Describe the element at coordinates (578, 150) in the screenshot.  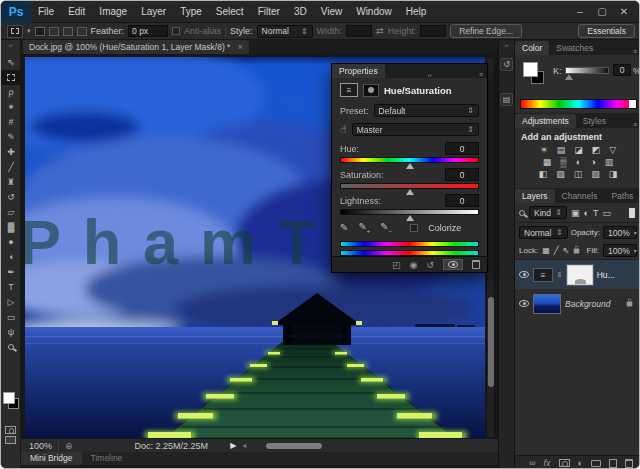
I see `curves-icon: ◪` at that location.